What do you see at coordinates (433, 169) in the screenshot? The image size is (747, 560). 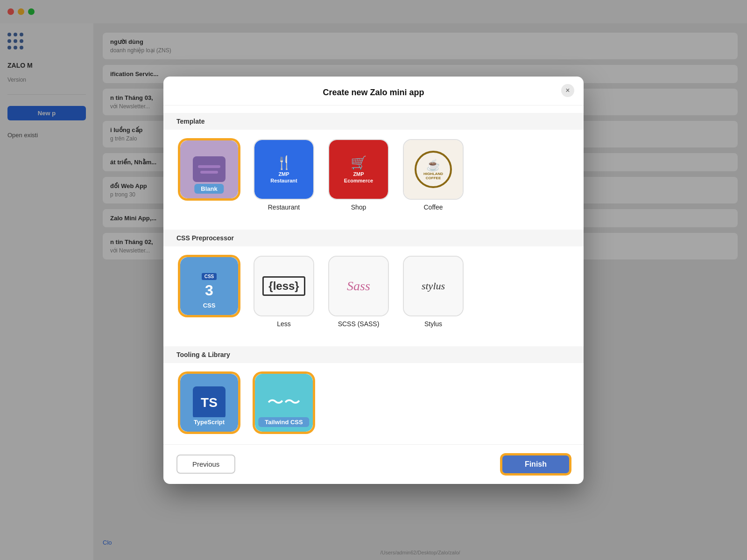 I see `template-icon-coffee: ☕ HIGHLANDCOFFEE` at bounding box center [433, 169].